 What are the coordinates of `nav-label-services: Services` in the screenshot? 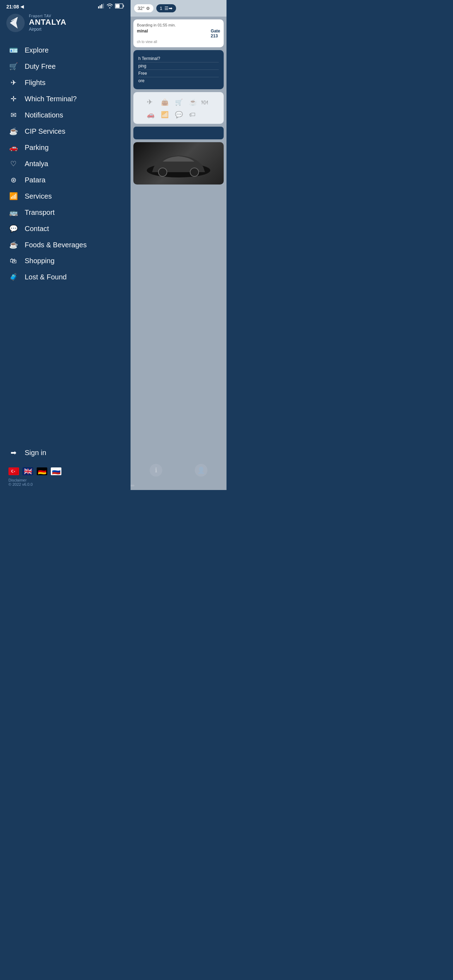 It's located at (38, 196).